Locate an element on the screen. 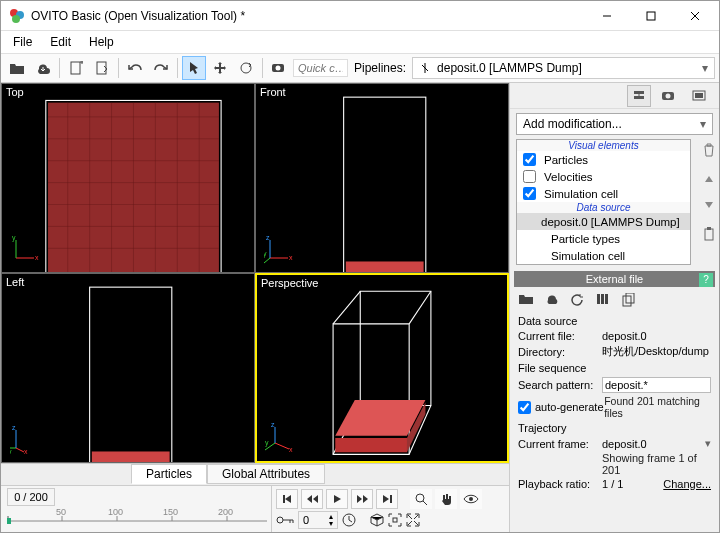 This screenshot has width=720, height=533. tree-item-particle-types: Particle types is located at coordinates (604, 238).